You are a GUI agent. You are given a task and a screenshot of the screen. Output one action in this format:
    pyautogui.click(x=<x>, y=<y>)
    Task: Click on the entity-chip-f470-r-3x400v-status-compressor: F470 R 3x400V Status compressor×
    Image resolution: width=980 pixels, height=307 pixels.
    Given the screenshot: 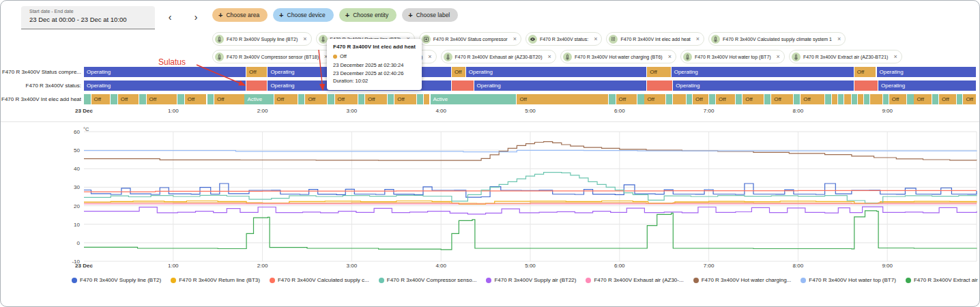 What is the action you would take?
    pyautogui.click(x=470, y=39)
    